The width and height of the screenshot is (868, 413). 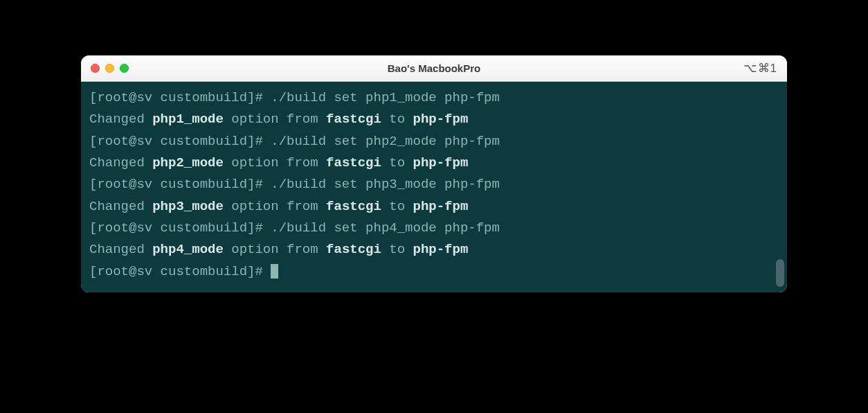 What do you see at coordinates (96, 68) in the screenshot?
I see `close-icon` at bounding box center [96, 68].